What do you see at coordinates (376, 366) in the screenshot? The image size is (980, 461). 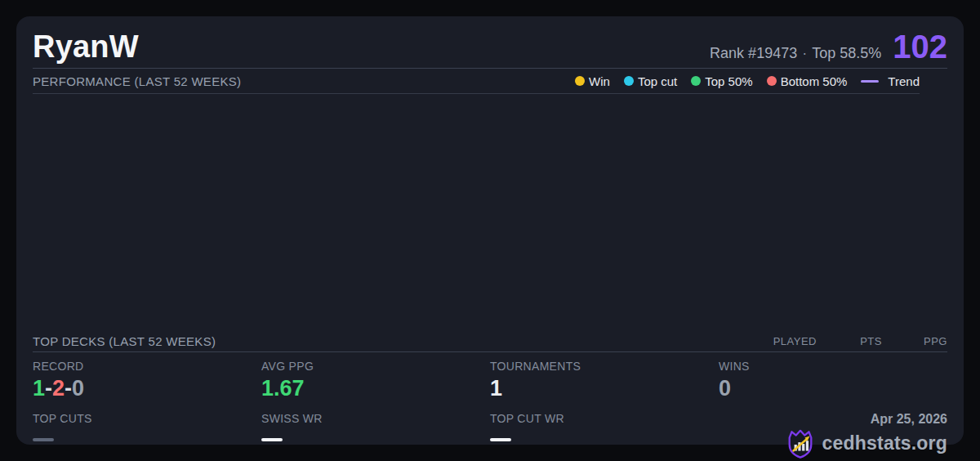 I see `stat-avg-ppg-label: AVG PPG` at bounding box center [376, 366].